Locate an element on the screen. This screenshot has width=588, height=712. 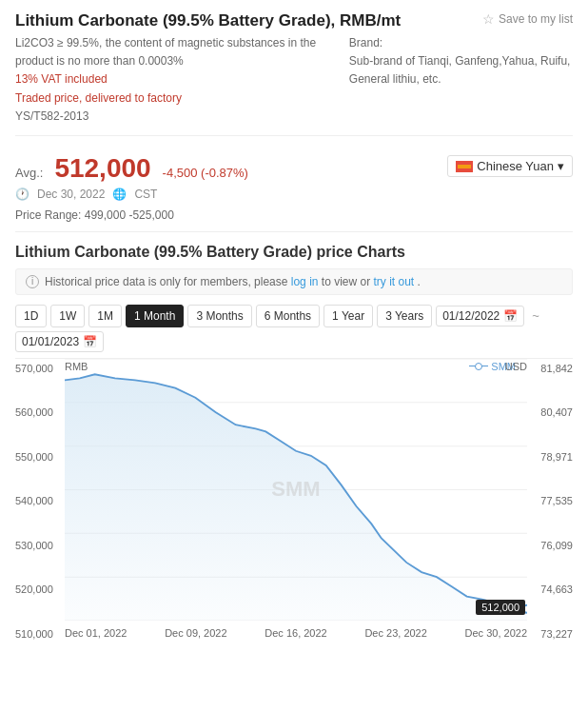
y-right-2: 78,971 is located at coordinates (550, 457).